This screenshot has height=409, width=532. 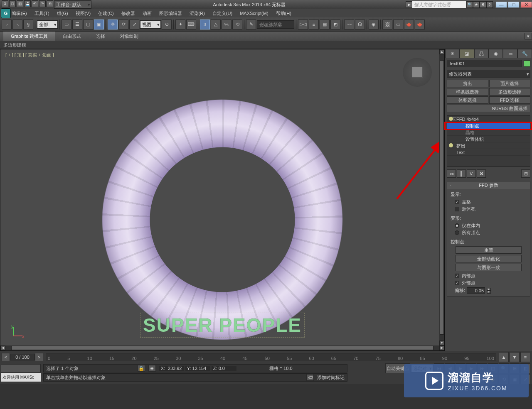 What do you see at coordinates (83, 13) in the screenshot?
I see `menu-views: 视图(V)` at bounding box center [83, 13].